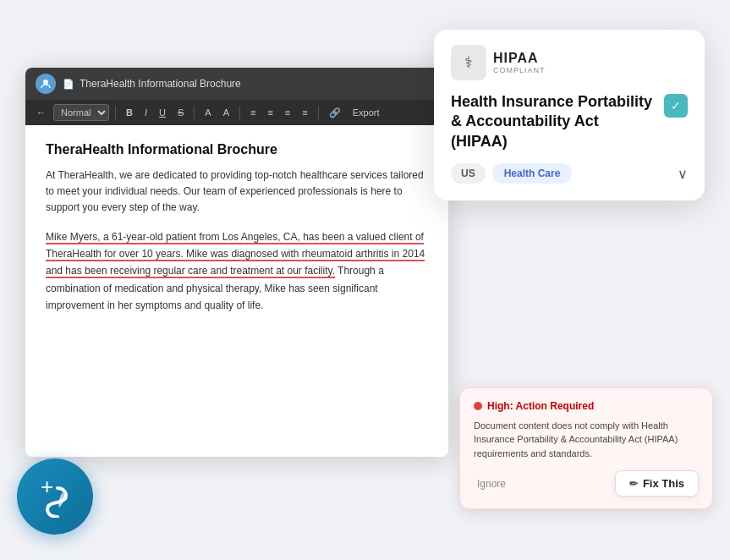 The height and width of the screenshot is (560, 730). I want to click on align-center-button: ≡, so click(270, 113).